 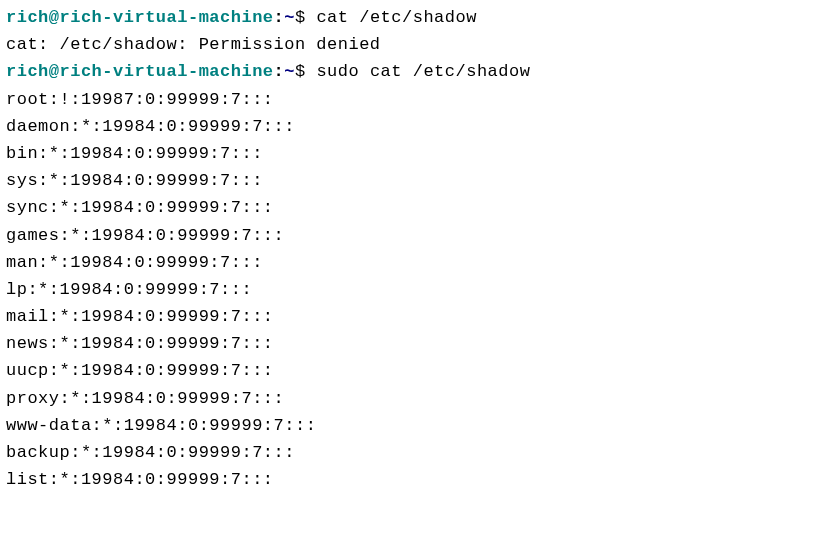 What do you see at coordinates (417, 18) in the screenshot?
I see `terminal-line-1: rich@rich-virtual-machine:~$ cat /etc/sh…` at bounding box center [417, 18].